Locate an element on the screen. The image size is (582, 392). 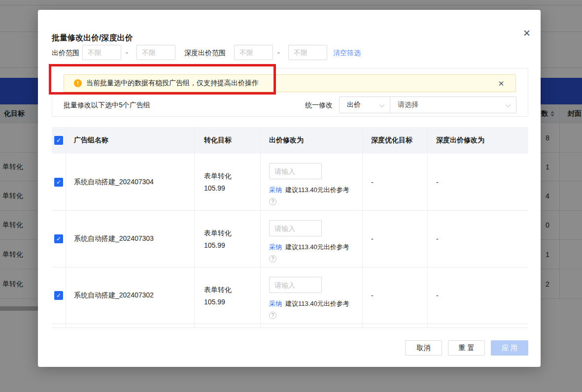
warning-banner: 当前批量选中的数据有稳投广告组，仅支持提高出价操作 ✕ is located at coordinates (290, 83).